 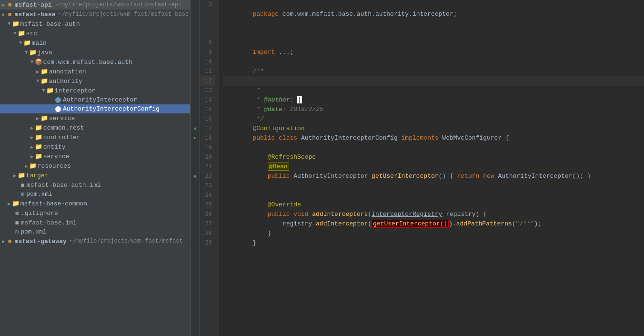 What do you see at coordinates (95, 213) in the screenshot?
I see `sidebar-item-gitignore: ◼ .gitignore` at bounding box center [95, 213].